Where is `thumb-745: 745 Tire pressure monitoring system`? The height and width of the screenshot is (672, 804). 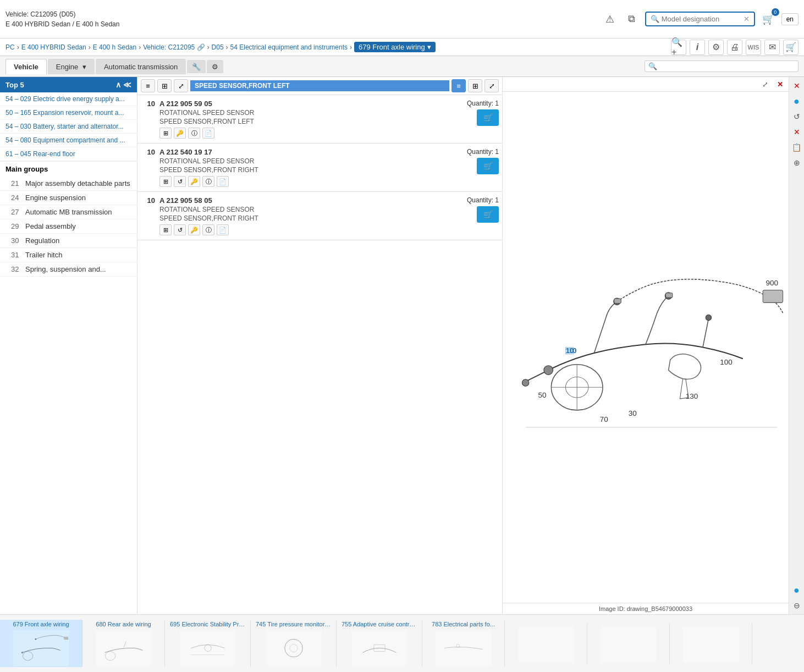
thumb-745: 745 Tire pressure monitoring system is located at coordinates (294, 643).